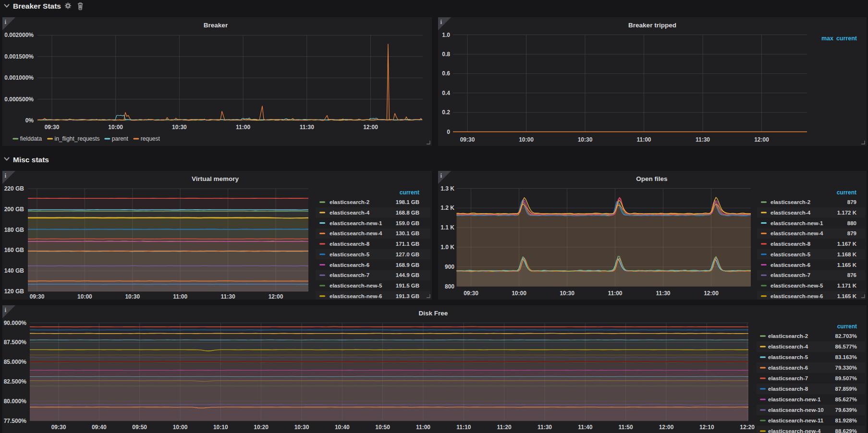  I want to click on svg-text: 171.1 GB, so click(407, 244).